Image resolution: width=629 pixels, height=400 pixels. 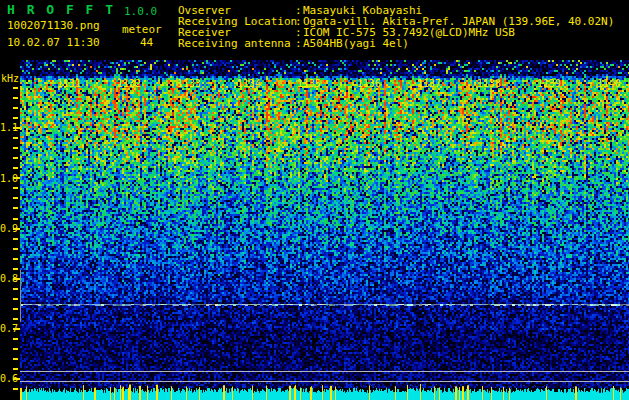 I want to click on time-tick-label: 1132, so click(x=129, y=84).